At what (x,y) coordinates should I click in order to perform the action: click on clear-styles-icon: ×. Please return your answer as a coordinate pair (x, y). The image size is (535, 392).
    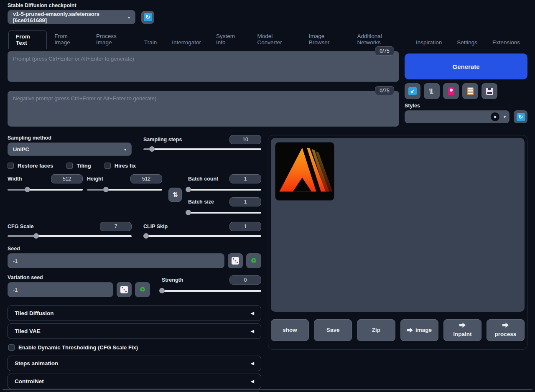
    Looking at the image, I should click on (495, 117).